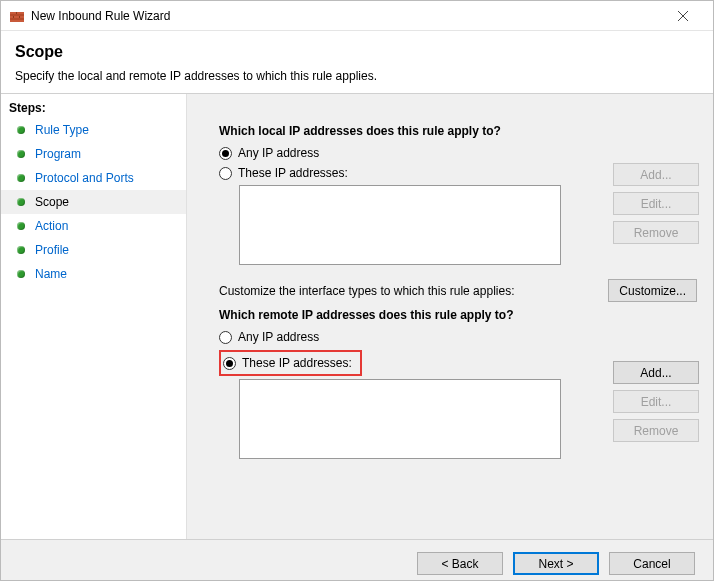 This screenshot has width=714, height=581. What do you see at coordinates (656, 402) in the screenshot?
I see `remote-edit-button: Edit...` at bounding box center [656, 402].